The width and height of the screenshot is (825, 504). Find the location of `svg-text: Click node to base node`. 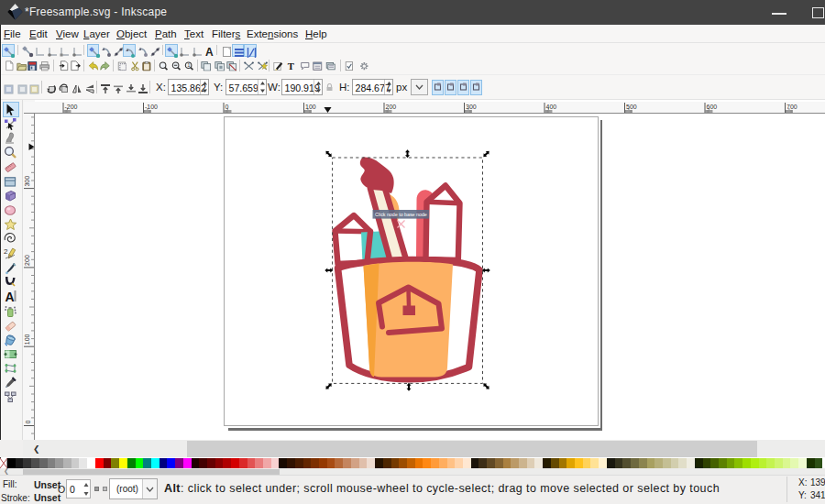

svg-text: Click node to base node is located at coordinates (402, 214).